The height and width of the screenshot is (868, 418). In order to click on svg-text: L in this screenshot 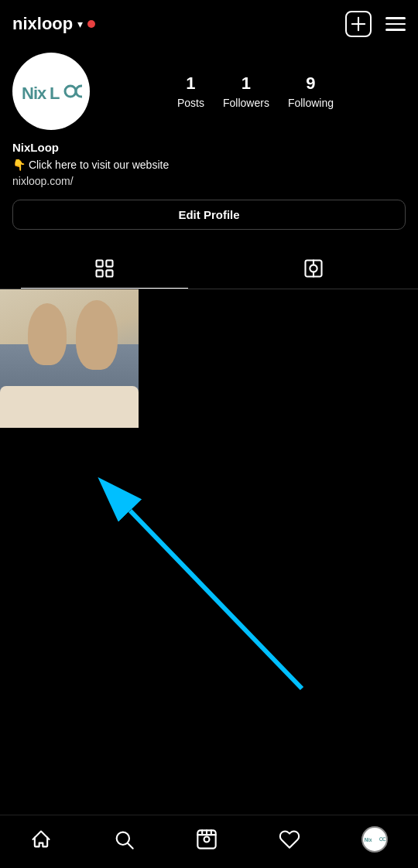, I will do `click(54, 93)`.